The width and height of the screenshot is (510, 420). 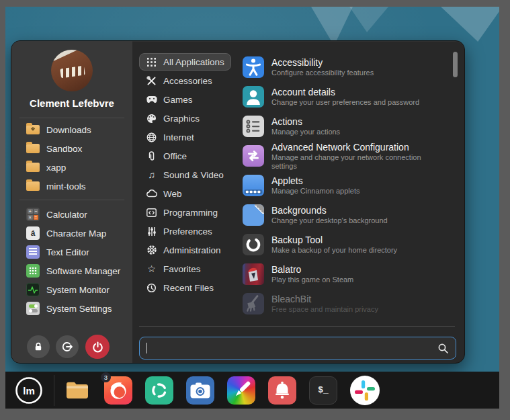 I want to click on search-icon, so click(x=443, y=348).